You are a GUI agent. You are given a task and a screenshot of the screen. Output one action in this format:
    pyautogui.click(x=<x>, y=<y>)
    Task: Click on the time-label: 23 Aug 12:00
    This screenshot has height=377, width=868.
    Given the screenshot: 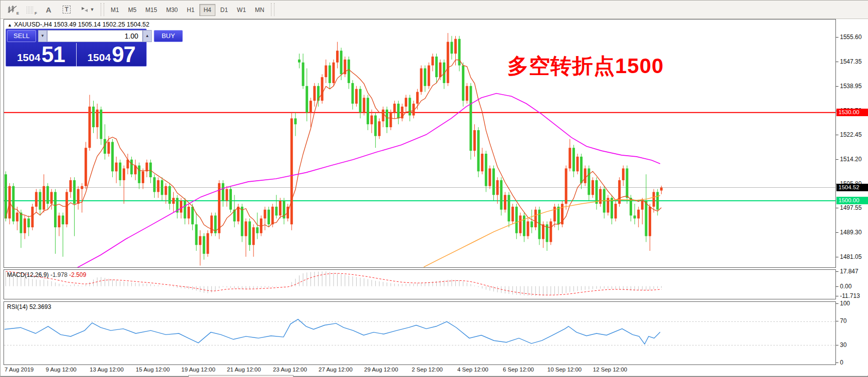 What is the action you would take?
    pyautogui.click(x=290, y=369)
    